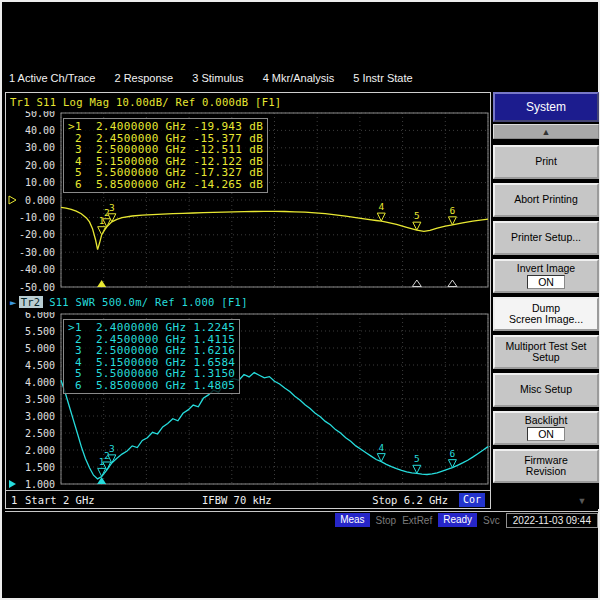 Image resolution: width=600 pixels, height=600 pixels. Describe the element at coordinates (546, 314) in the screenshot. I see `softkey-dump-screen-image: DumpScreen Image...` at that location.